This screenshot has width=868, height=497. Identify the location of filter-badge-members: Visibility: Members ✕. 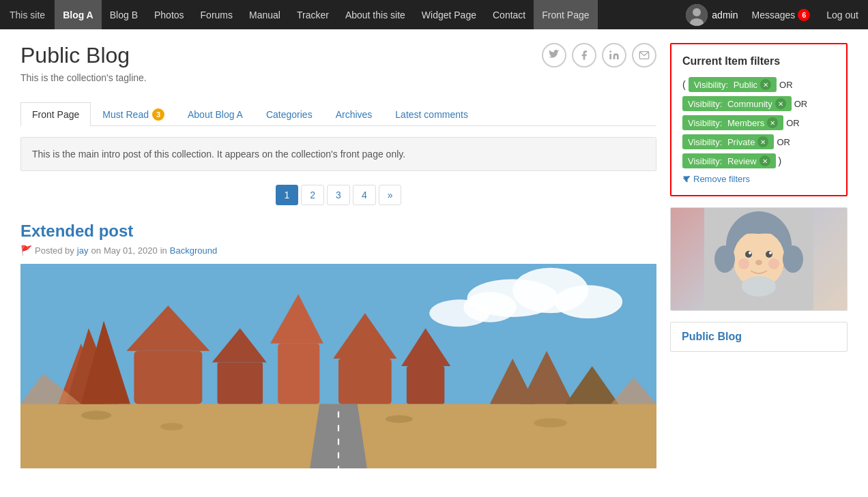
(733, 123).